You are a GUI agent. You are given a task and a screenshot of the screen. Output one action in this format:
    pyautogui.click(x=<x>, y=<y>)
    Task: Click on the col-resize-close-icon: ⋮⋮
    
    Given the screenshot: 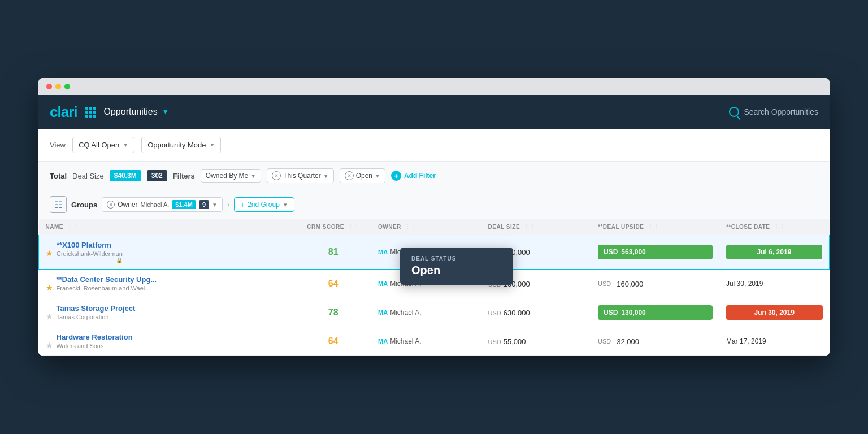 What is the action you would take?
    pyautogui.click(x=780, y=227)
    